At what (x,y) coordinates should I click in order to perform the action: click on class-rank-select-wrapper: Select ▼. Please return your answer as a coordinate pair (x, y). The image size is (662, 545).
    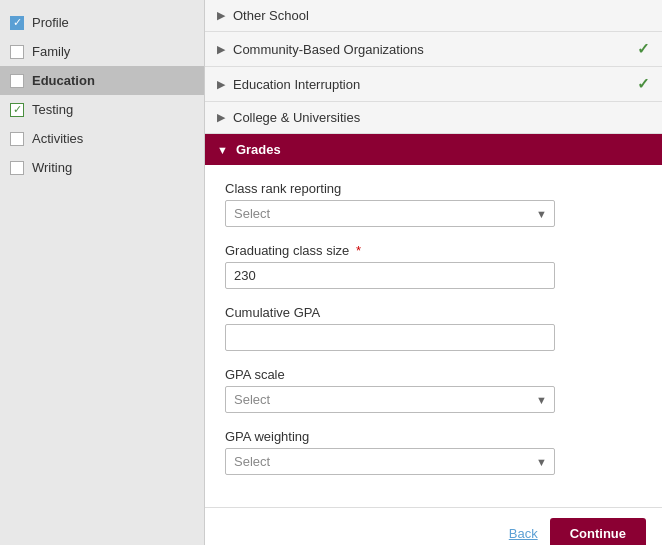
    Looking at the image, I should click on (390, 214).